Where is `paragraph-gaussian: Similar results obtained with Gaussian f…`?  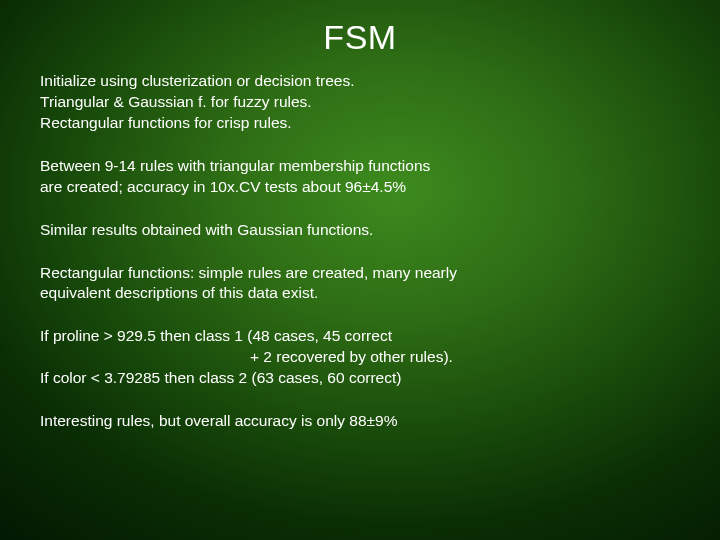 paragraph-gaussian: Similar results obtained with Gaussian f… is located at coordinates (360, 230).